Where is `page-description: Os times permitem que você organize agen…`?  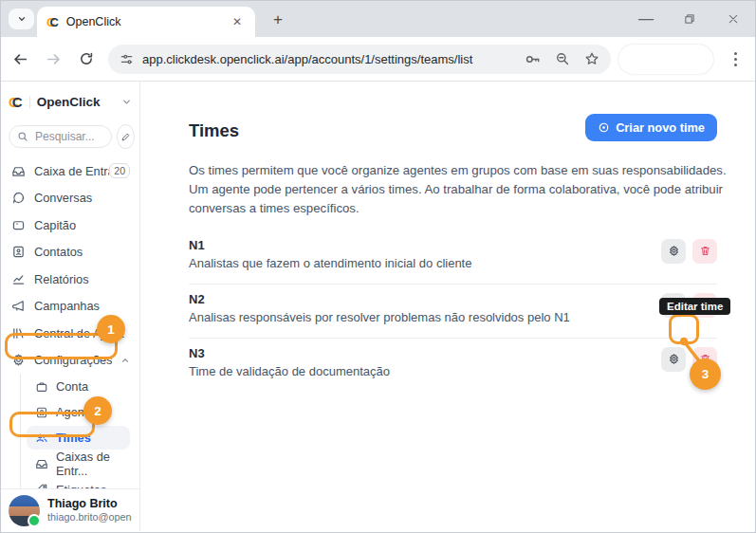
page-description: Os times permitem que você organize agen… is located at coordinates (458, 190).